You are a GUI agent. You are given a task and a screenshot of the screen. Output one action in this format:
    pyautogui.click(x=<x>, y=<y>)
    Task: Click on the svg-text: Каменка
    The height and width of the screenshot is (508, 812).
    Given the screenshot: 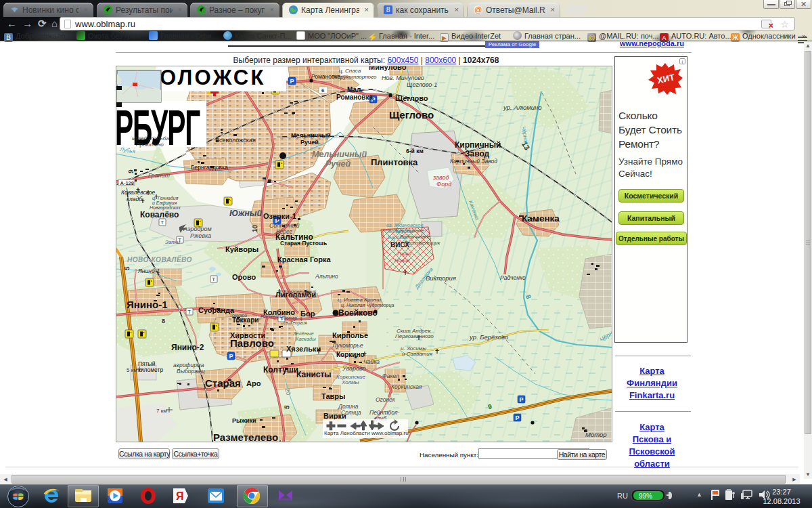 What is the action you would take?
    pyautogui.click(x=541, y=218)
    